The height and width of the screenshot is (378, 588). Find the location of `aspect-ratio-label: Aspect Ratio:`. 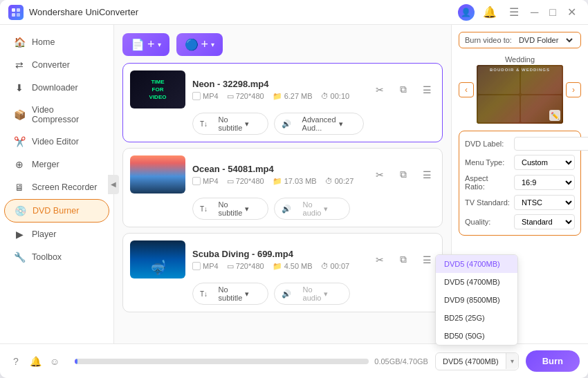

aspect-ratio-label: Aspect Ratio: is located at coordinates (487, 182).